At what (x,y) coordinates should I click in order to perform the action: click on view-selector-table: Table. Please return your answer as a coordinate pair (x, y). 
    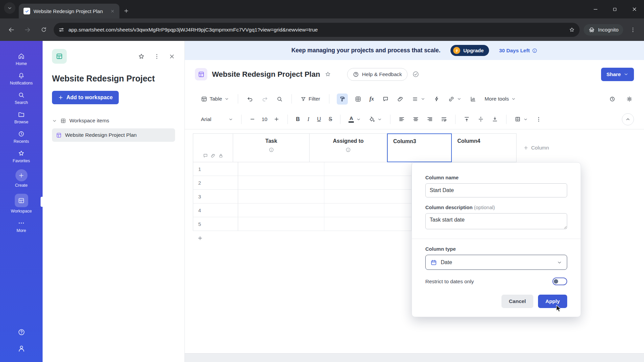
    Looking at the image, I should click on (215, 99).